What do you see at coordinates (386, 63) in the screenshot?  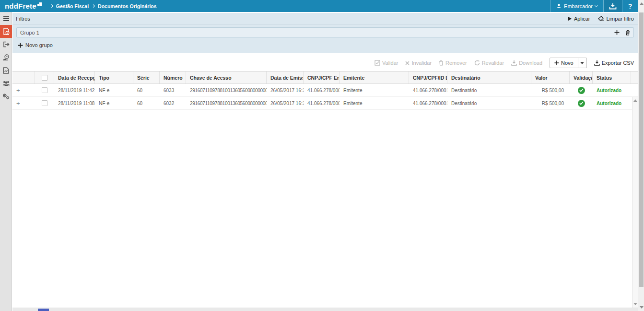 I see `validate-button: Validar` at bounding box center [386, 63].